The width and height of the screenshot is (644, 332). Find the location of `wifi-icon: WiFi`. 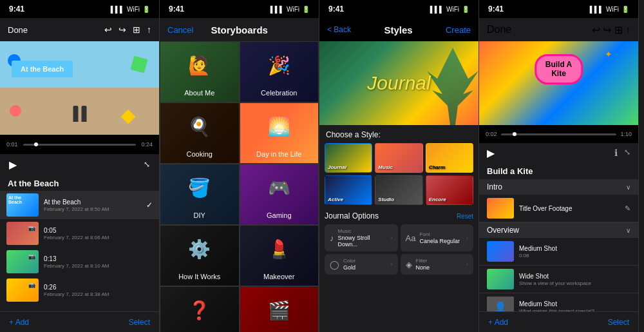

wifi-icon: WiFi is located at coordinates (133, 9).